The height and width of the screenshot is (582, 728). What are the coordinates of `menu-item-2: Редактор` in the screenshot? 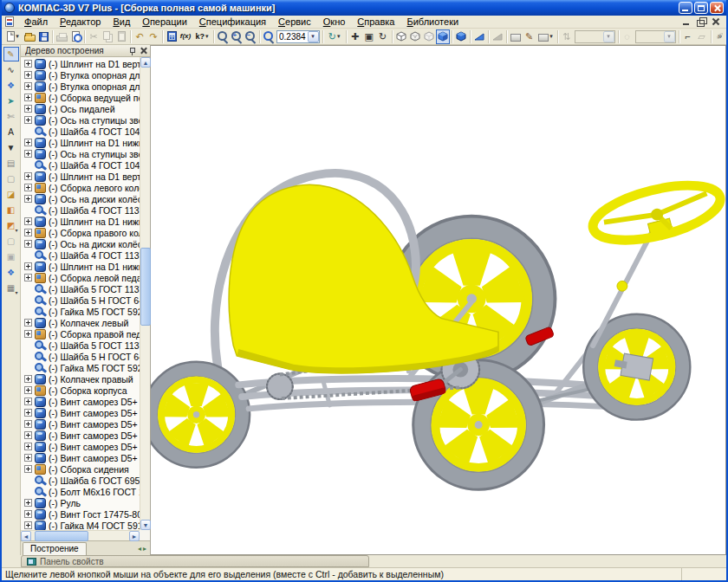 It's located at (80, 22).